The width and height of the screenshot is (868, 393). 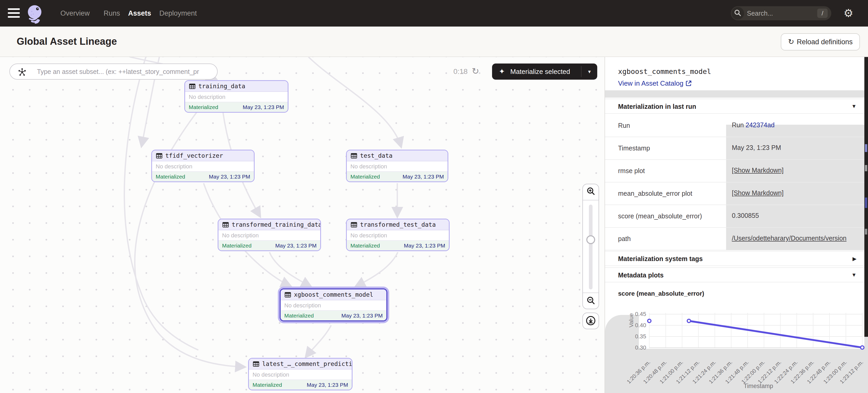 I want to click on page-title: Global Asset Lineage, so click(x=67, y=42).